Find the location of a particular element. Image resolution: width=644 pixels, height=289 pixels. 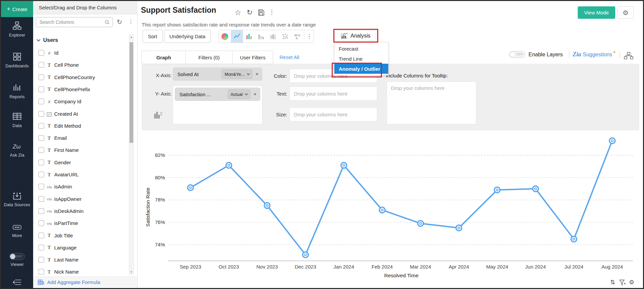

refresh-report-icon: ↻ is located at coordinates (250, 12).